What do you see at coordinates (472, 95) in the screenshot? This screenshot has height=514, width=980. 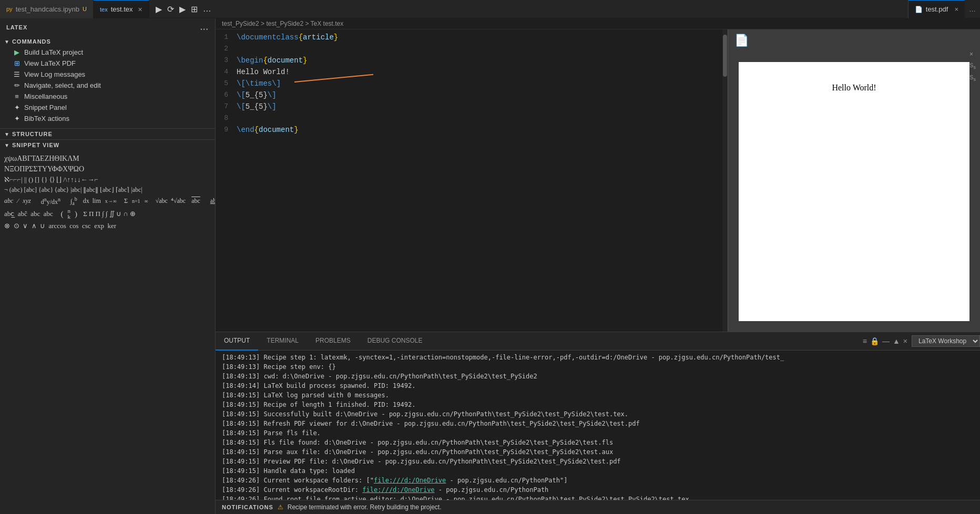 I see `code-line-6: 6 \[5_{5}\]` at bounding box center [472, 95].